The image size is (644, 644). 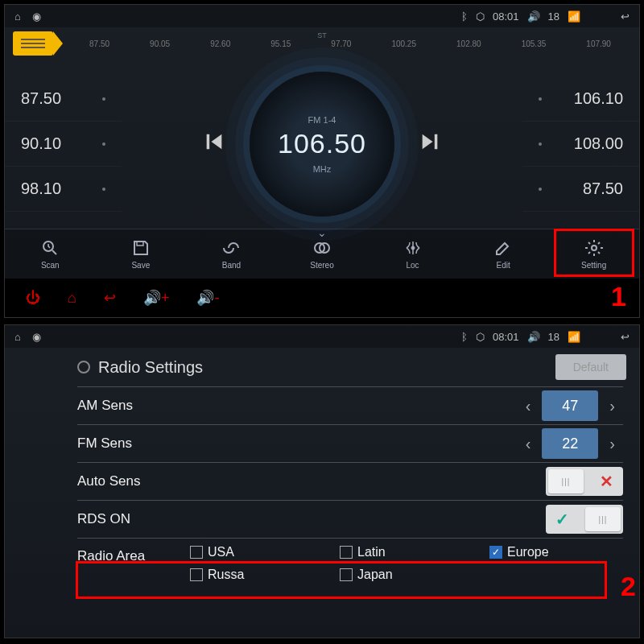 What do you see at coordinates (584, 481) in the screenshot?
I see `auto-sens-toggle: ✕` at bounding box center [584, 481].